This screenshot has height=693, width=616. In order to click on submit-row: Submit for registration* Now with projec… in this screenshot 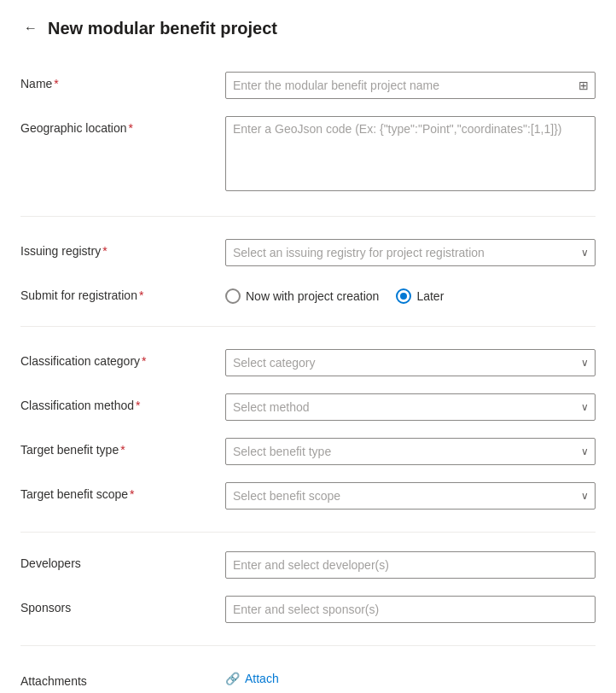, I will do `click(308, 294)`.